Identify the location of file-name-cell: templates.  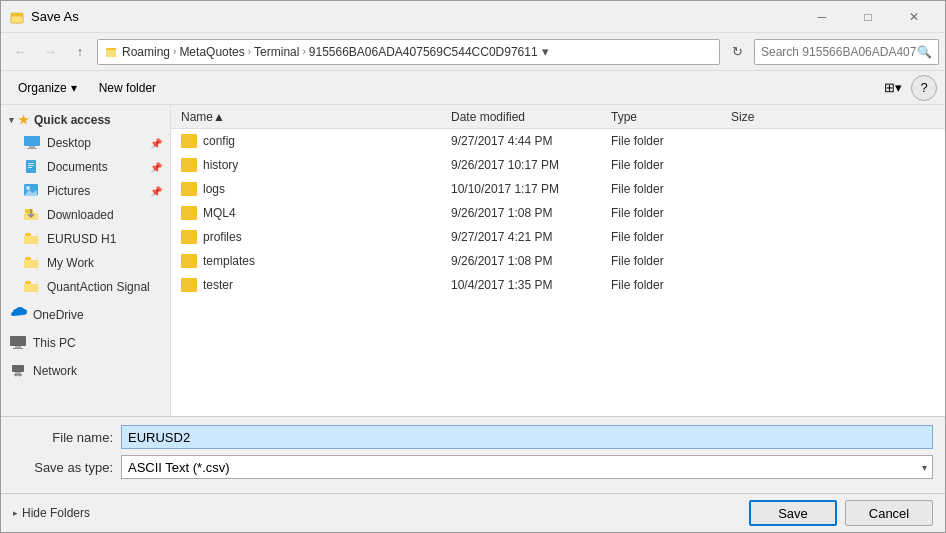
(316, 261).